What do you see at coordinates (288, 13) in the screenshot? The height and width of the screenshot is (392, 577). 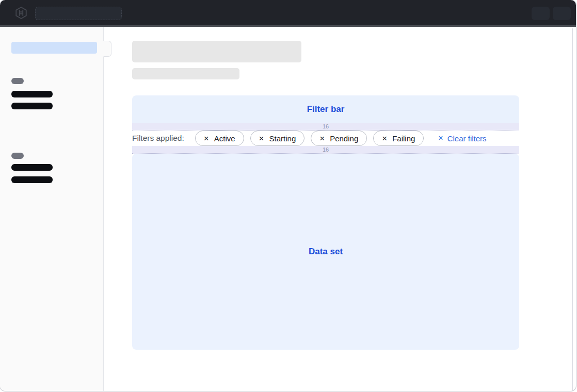 I see `top-nav-bar` at bounding box center [288, 13].